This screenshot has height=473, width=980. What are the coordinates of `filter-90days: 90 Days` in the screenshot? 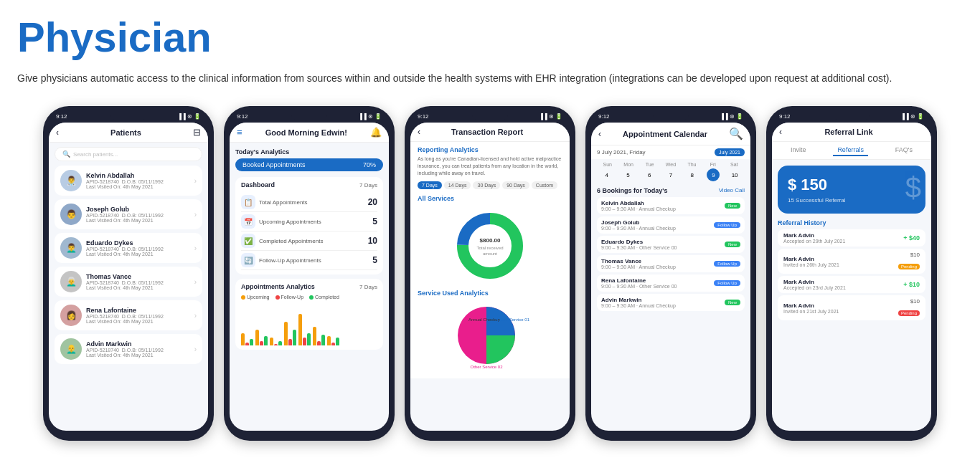 It's located at (516, 185).